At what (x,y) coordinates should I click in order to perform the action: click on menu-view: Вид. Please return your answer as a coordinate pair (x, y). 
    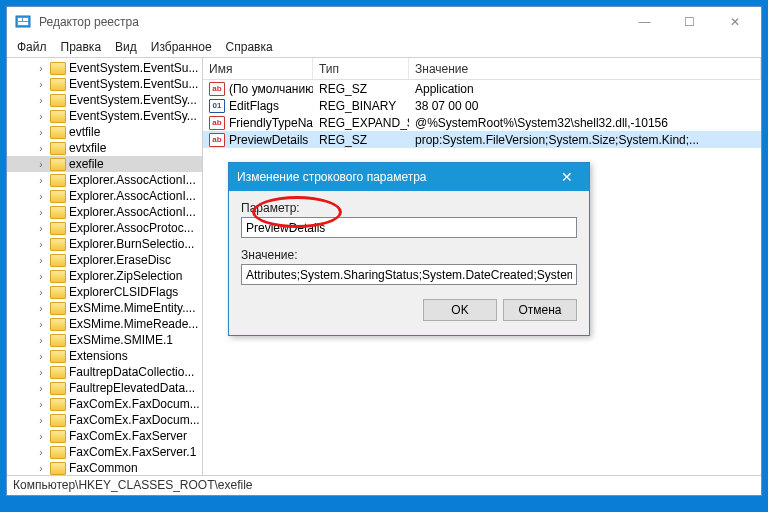
    Looking at the image, I should click on (126, 47).